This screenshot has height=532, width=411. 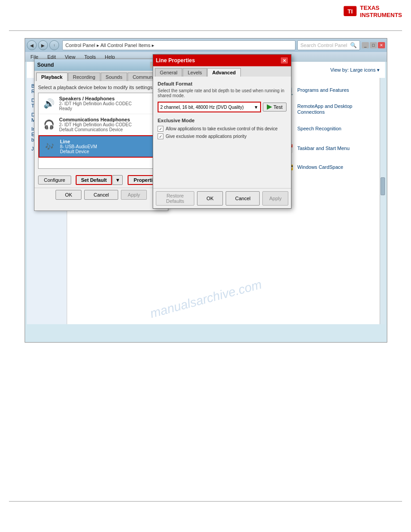 What do you see at coordinates (222, 93) in the screenshot?
I see `default-format-desc: Select the sample rate and bit depth to …` at bounding box center [222, 93].